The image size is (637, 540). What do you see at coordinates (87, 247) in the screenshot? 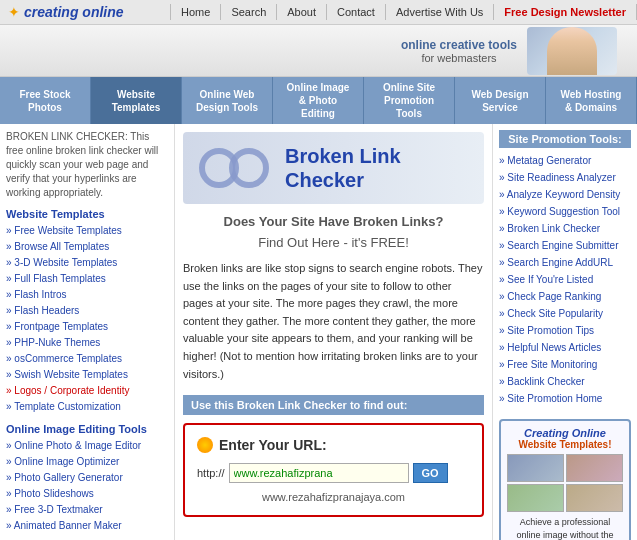
I see `sidebar-browse-all-templates: Browse All Templates` at bounding box center [87, 247].